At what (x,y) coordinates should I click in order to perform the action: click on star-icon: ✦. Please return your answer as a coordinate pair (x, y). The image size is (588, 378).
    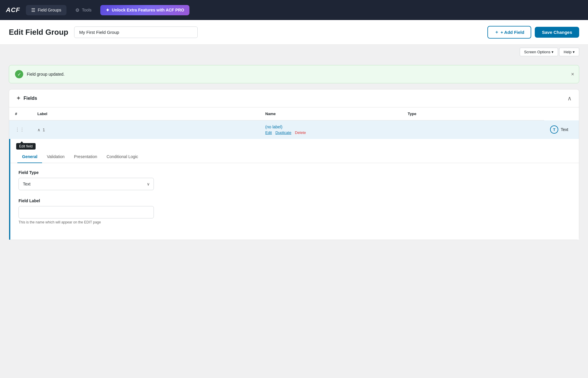
    Looking at the image, I should click on (108, 10).